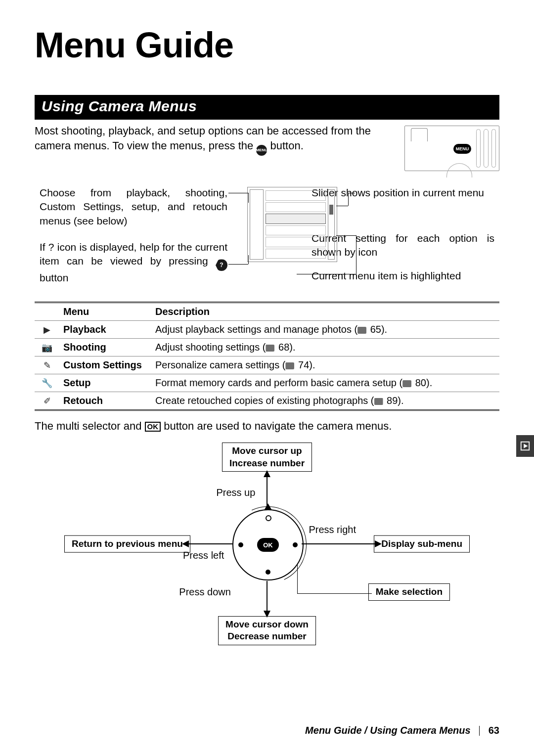  I want to click on page-ref-number: 80, so click(419, 383).